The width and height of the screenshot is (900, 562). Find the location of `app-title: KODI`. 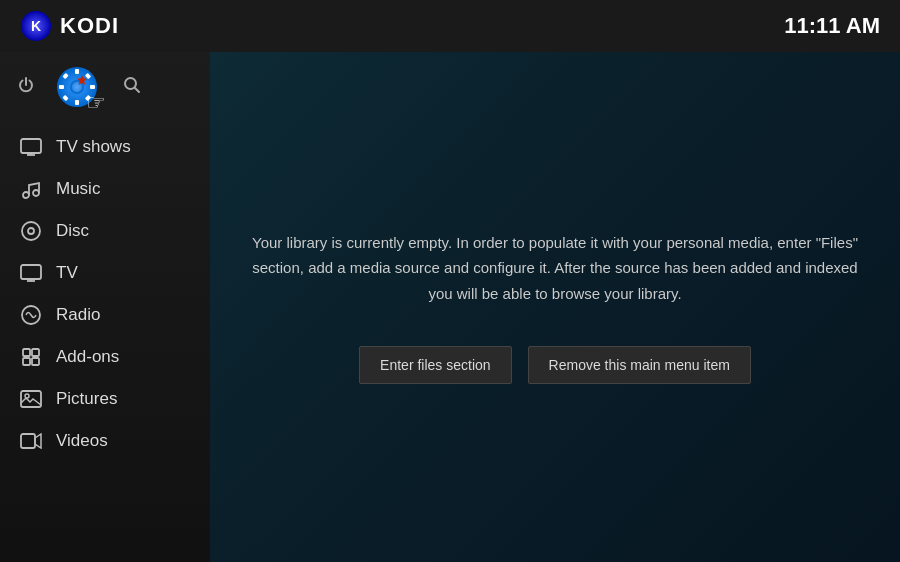

app-title: KODI is located at coordinates (90, 26).